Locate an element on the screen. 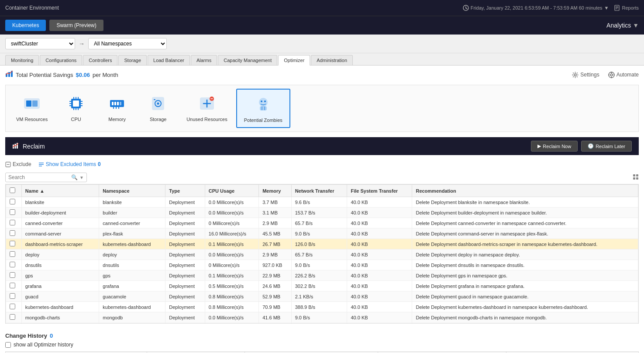 The height and width of the screenshot is (353, 644). tab-alarms: Alarms is located at coordinates (204, 60).